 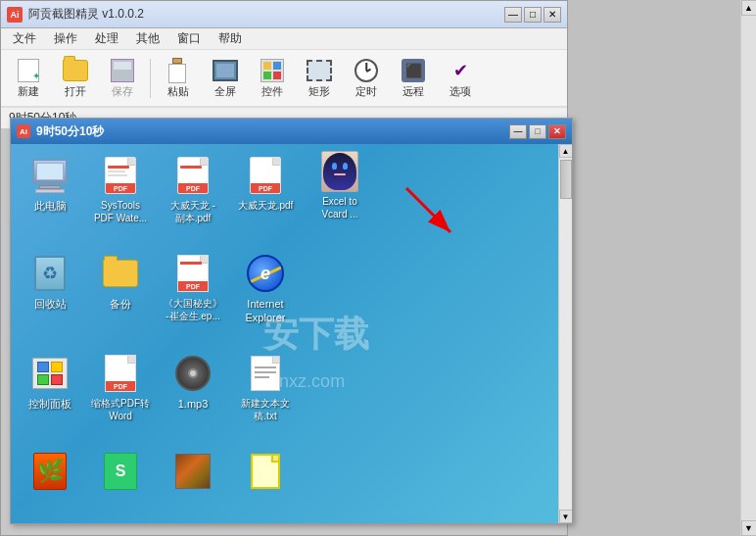 What do you see at coordinates (24, 39) in the screenshot?
I see `menu-file: 文件` at bounding box center [24, 39].